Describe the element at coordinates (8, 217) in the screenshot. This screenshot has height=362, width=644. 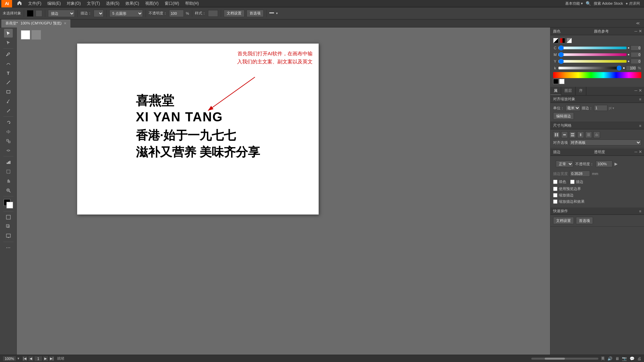
I see `draw-mode-normal` at that location.